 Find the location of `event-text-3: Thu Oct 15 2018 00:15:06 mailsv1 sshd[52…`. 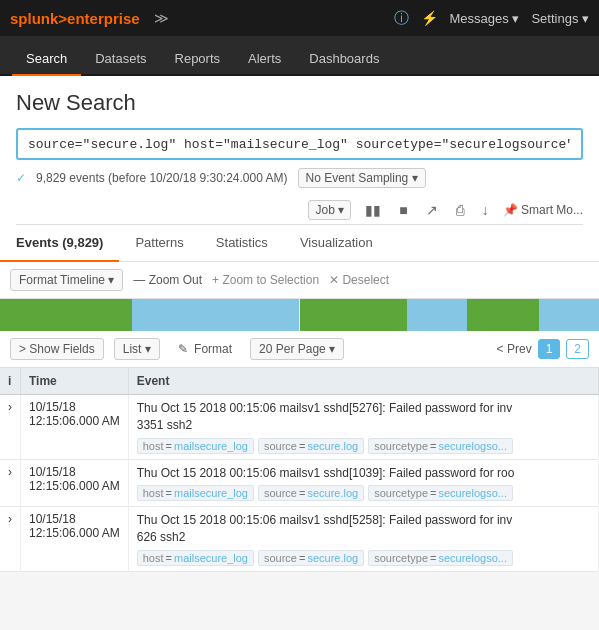

event-text-3: Thu Oct 15 2018 00:15:06 mailsv1 sshd[52… is located at coordinates (364, 529).